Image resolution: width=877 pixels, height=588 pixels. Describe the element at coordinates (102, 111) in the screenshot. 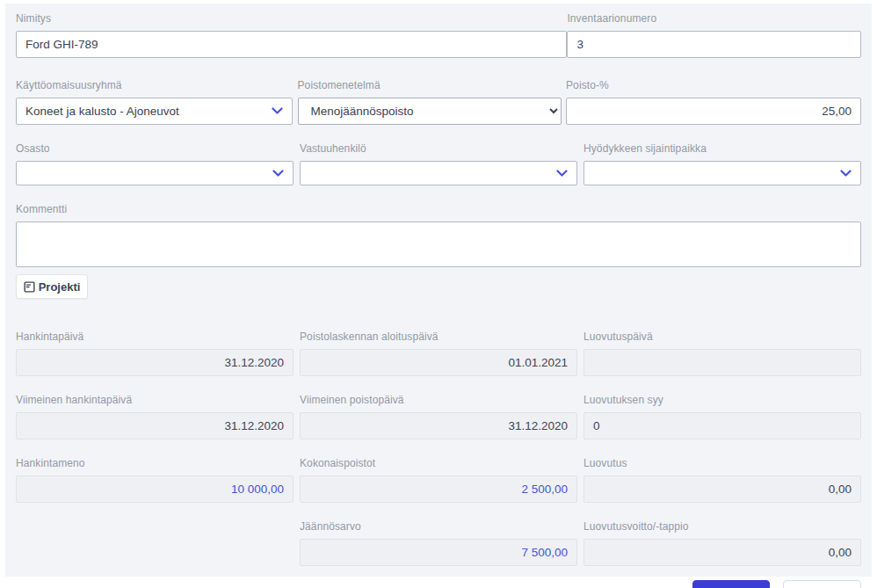

I see `kayttoomaisuusryhma-value: Koneet ja kalusto - Ajoneuvot` at that location.